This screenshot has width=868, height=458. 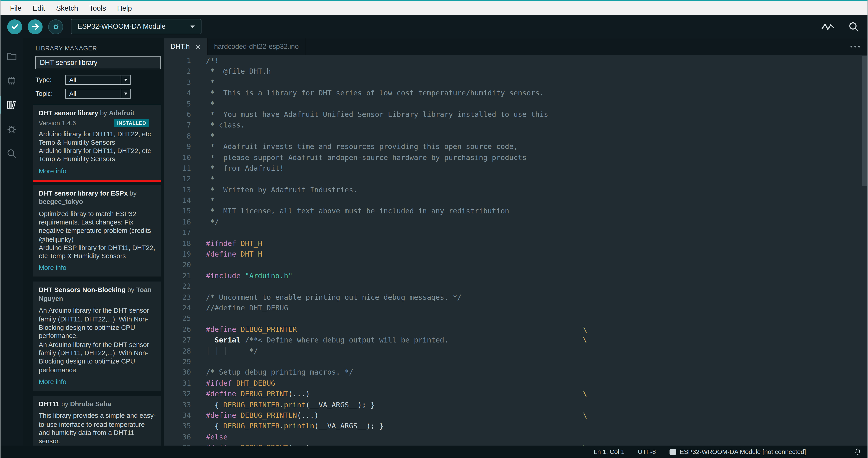 What do you see at coordinates (198, 47) in the screenshot?
I see `tab-close-icon` at bounding box center [198, 47].